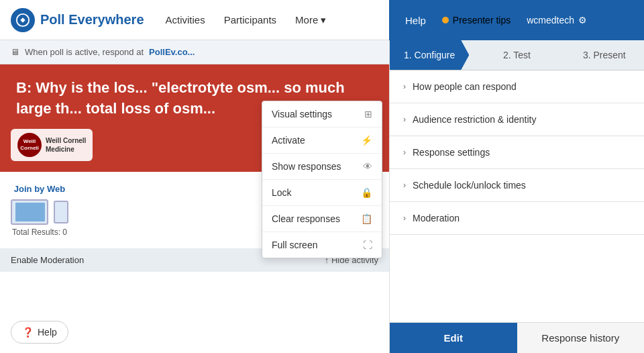 Image resolution: width=644 pixels, height=353 pixels. What do you see at coordinates (429, 55) in the screenshot?
I see `tab-configure: 1. Configure` at bounding box center [429, 55].